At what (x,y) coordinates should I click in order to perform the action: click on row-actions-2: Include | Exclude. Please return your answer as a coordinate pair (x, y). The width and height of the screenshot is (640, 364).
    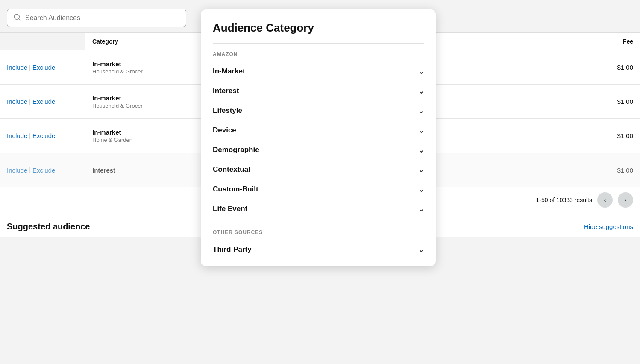
    Looking at the image, I should click on (43, 102).